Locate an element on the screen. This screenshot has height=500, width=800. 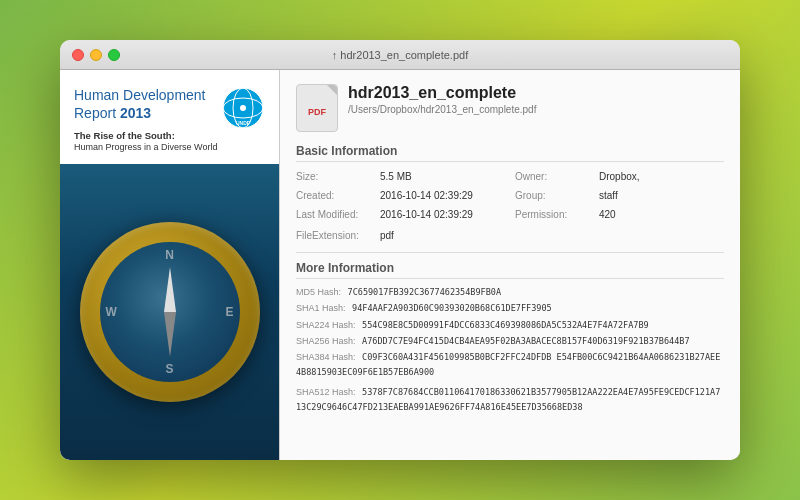
direction-n: N is located at coordinates (170, 255).